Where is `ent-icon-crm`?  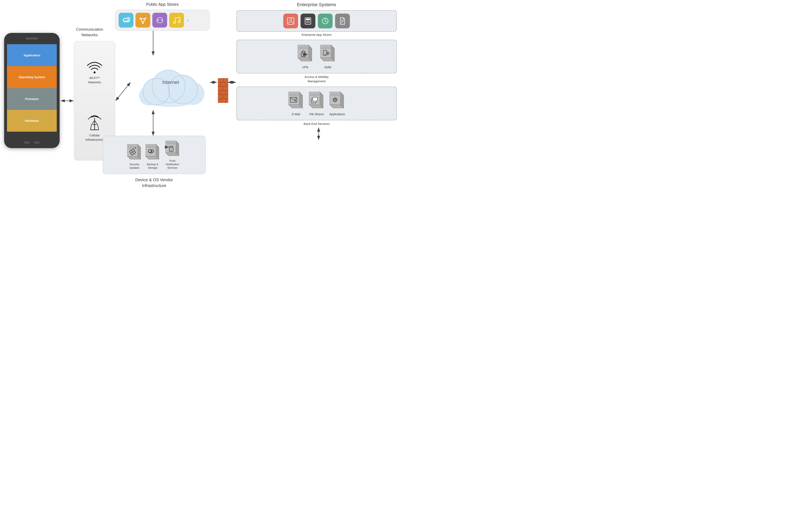 ent-icon-crm is located at coordinates (291, 21).